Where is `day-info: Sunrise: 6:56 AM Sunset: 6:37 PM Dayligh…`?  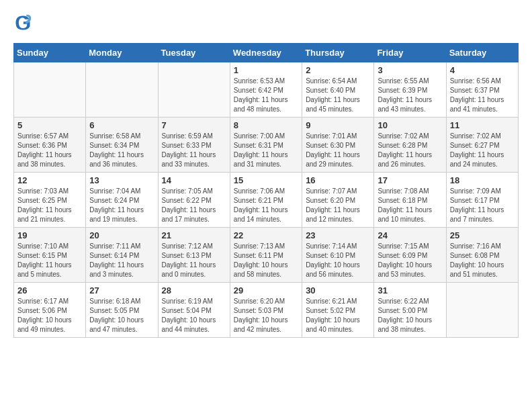 day-info: Sunrise: 6:56 AM Sunset: 6:37 PM Dayligh… is located at coordinates (482, 95).